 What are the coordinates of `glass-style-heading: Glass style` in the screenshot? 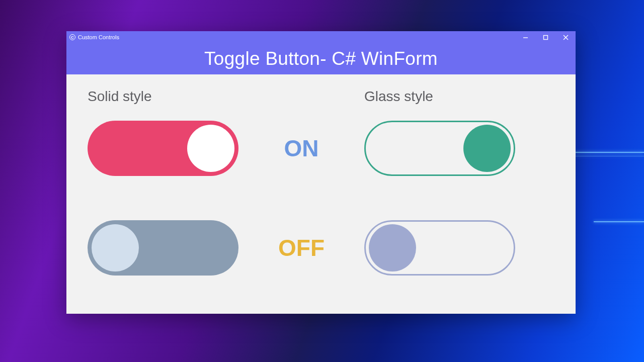 It's located at (440, 99).